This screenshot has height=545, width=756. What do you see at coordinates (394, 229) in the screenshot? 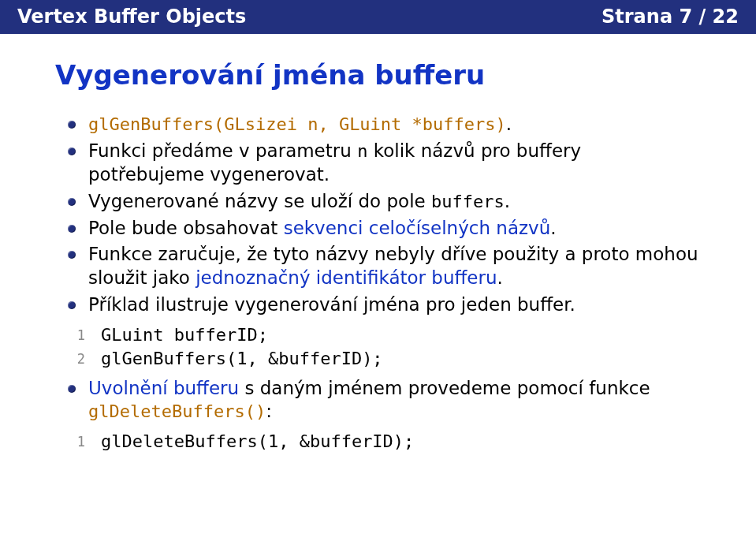
I see `list-item: Pole bude obsahovat sekvenci celočíselný…` at bounding box center [394, 229].